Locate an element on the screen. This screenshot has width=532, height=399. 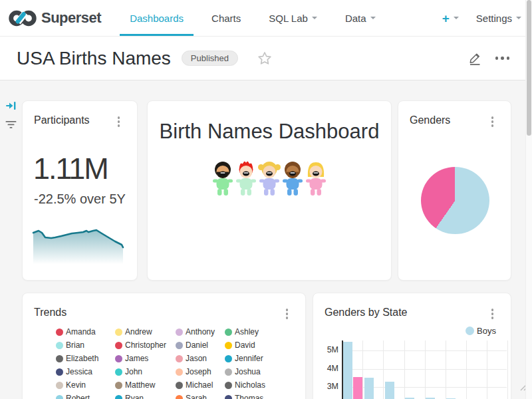
legend-item: Ashley is located at coordinates (265, 332).